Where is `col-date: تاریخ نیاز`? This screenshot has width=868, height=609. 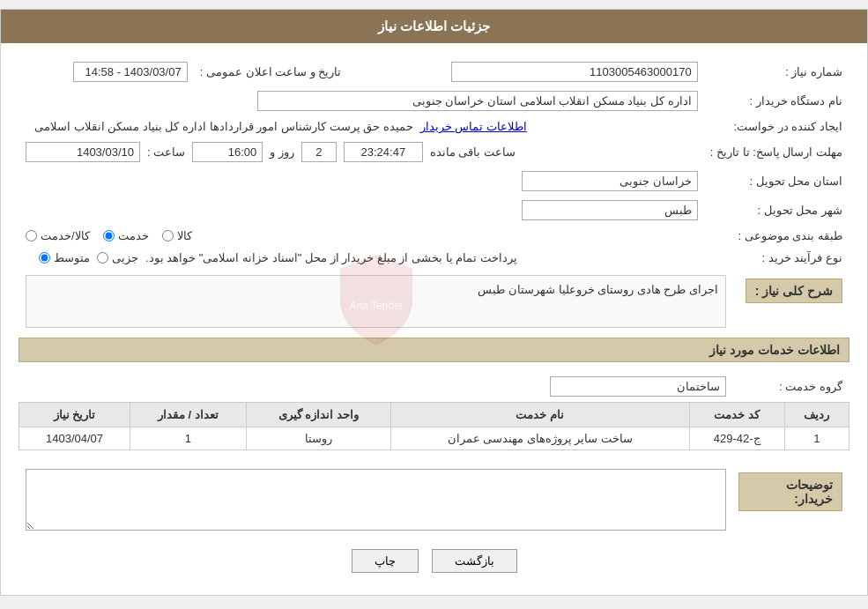
col-date: تاریخ نیاز is located at coordinates (75, 415).